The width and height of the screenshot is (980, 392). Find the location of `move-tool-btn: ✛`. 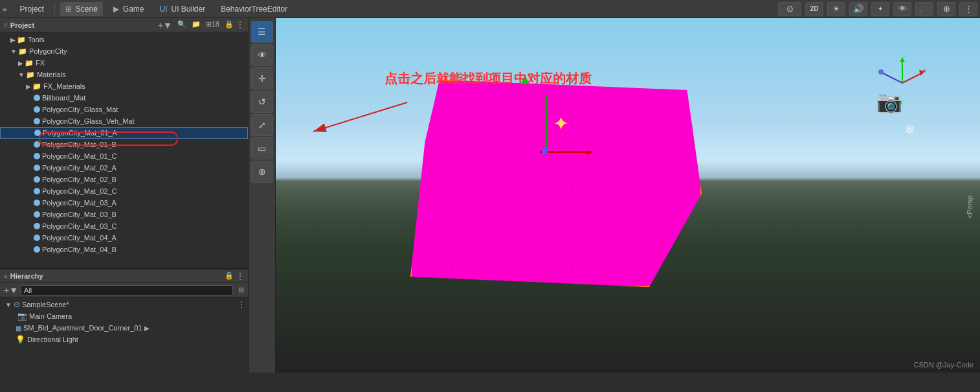

move-tool-btn: ✛ is located at coordinates (262, 78).